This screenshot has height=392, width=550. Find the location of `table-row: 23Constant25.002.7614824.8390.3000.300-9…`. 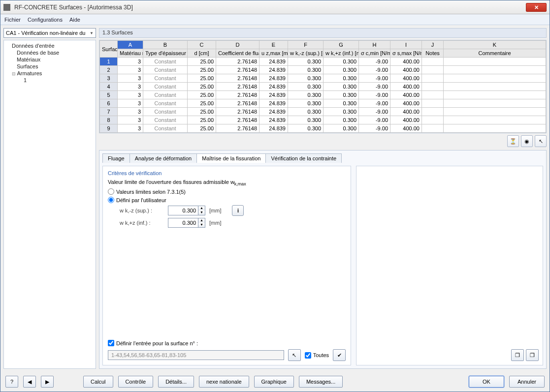

table-row: 23Constant25.002.7614824.8390.3000.300-9… is located at coordinates (323, 70).